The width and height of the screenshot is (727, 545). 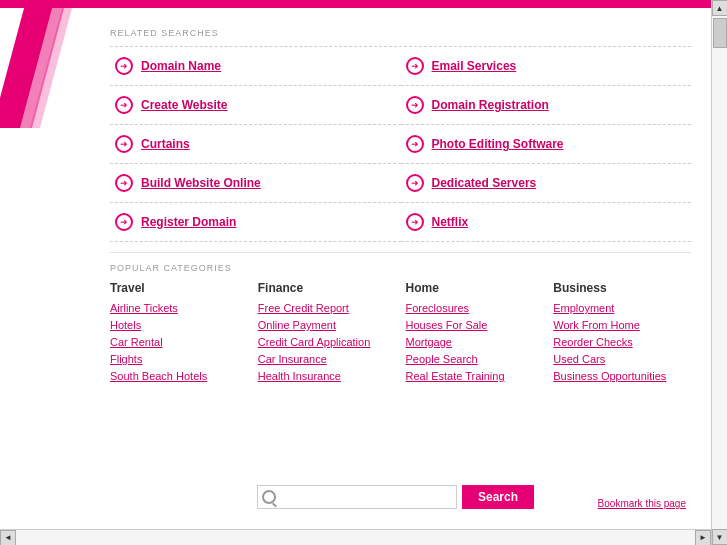 What do you see at coordinates (584, 308) in the screenshot?
I see `category-link: Employment` at bounding box center [584, 308].